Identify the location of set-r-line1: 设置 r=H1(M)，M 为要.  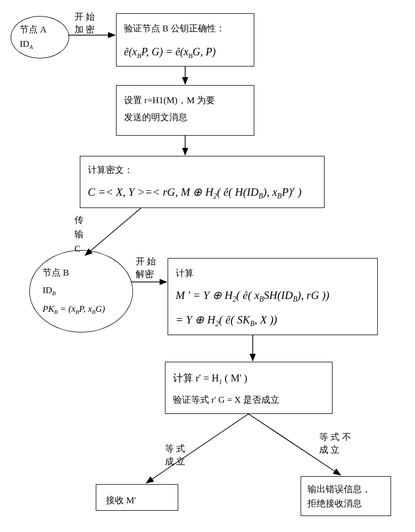
(185, 101).